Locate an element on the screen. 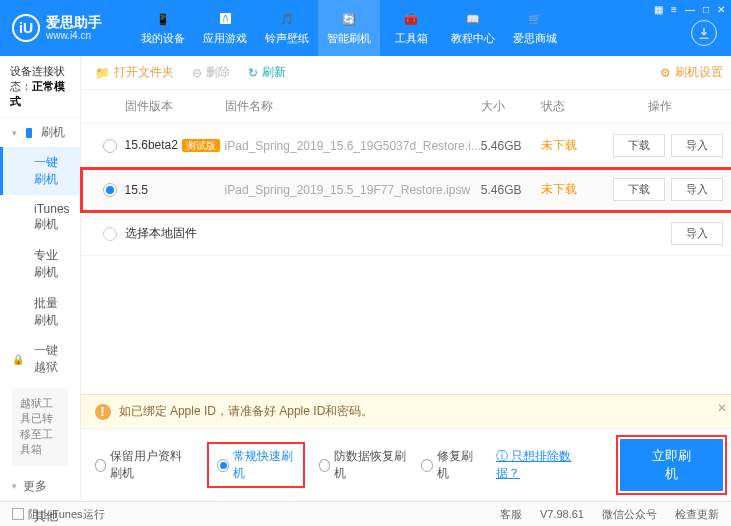 This screenshot has height=526, width=731. download-circle-icon is located at coordinates (704, 33).